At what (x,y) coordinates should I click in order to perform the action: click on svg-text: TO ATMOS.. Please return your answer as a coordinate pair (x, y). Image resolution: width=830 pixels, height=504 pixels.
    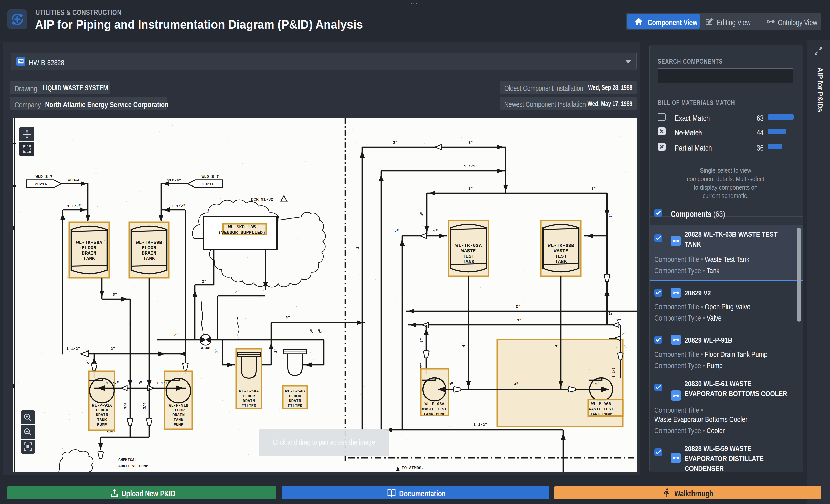
    Looking at the image, I should click on (413, 468).